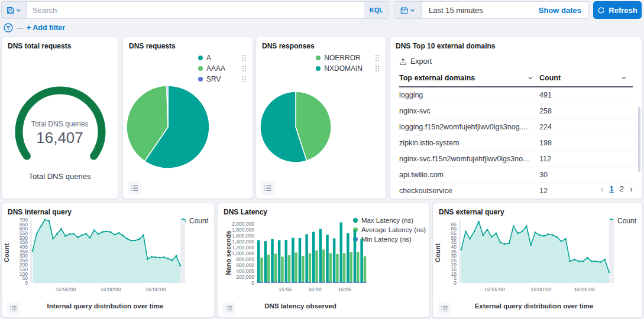 Image resolution: width=644 pixels, height=319 pixels. I want to click on panel-dns-responses: DNS responses NOERROR NXDOMAIN, so click(321, 118).